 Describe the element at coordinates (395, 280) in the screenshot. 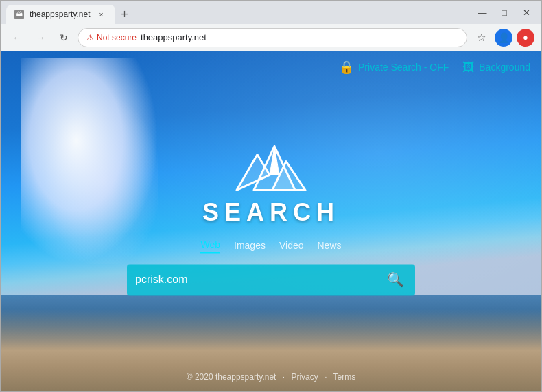

I see `search-icon: 🔍` at that location.